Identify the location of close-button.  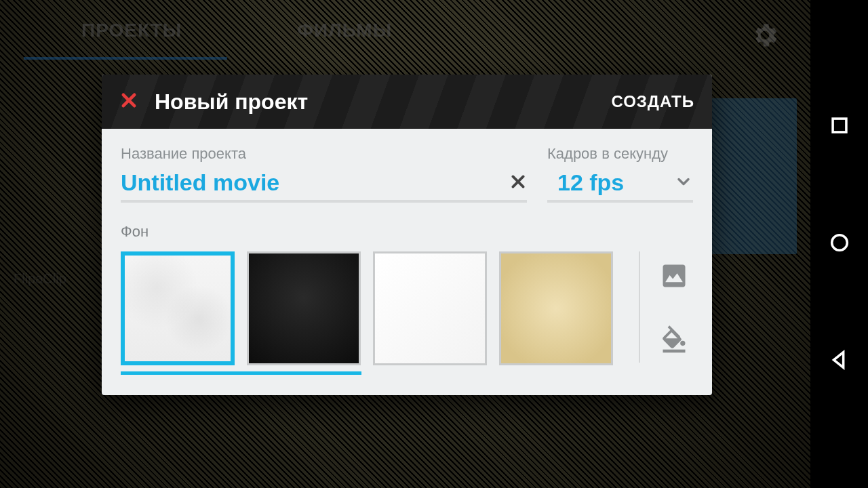
(129, 102).